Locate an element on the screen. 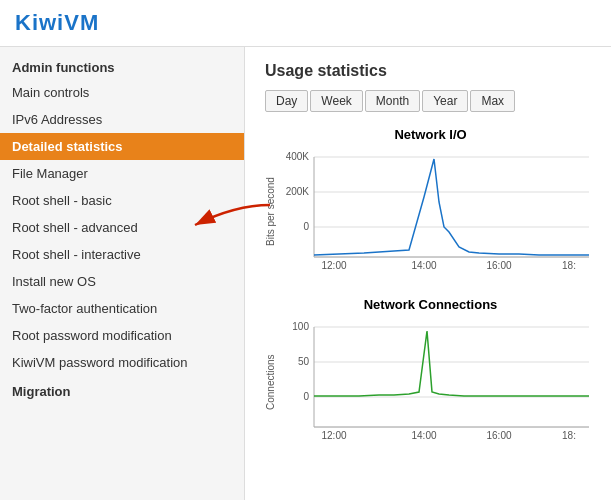  network-io-title: Network I/O is located at coordinates (430, 134).